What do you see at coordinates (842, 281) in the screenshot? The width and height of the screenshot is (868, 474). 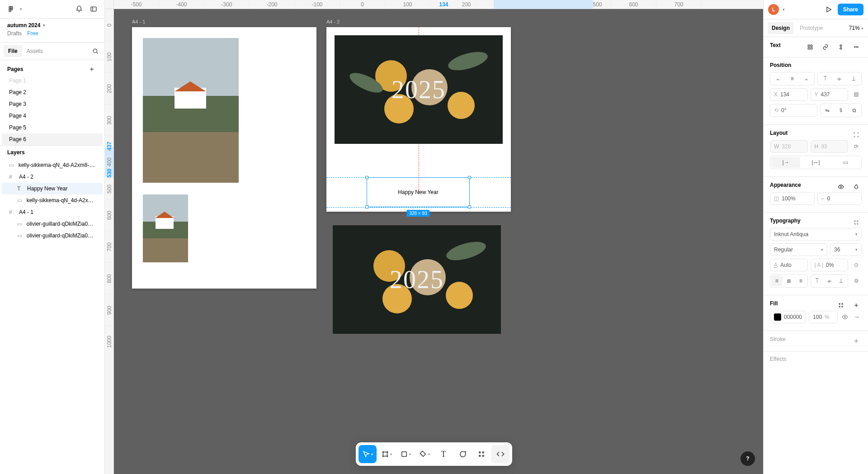 I see `text-align-bottom-icon: ⟘` at bounding box center [842, 281].